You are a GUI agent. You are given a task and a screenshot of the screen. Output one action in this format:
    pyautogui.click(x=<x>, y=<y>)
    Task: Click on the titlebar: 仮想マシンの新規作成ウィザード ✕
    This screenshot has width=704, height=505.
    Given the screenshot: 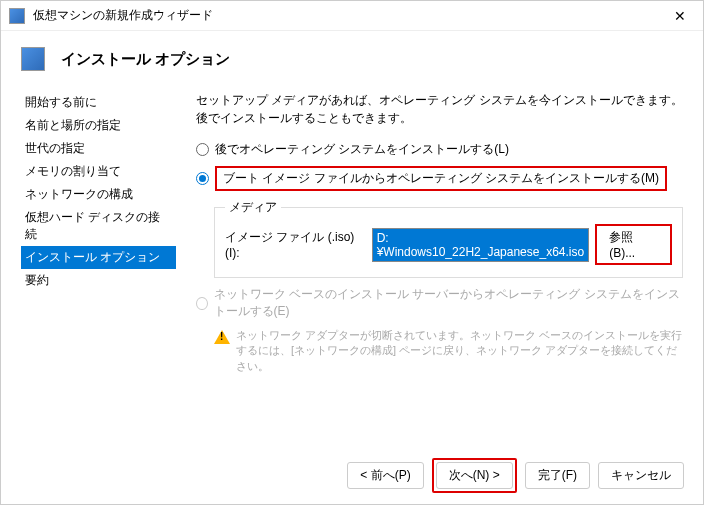 What is the action you would take?
    pyautogui.click(x=352, y=16)
    